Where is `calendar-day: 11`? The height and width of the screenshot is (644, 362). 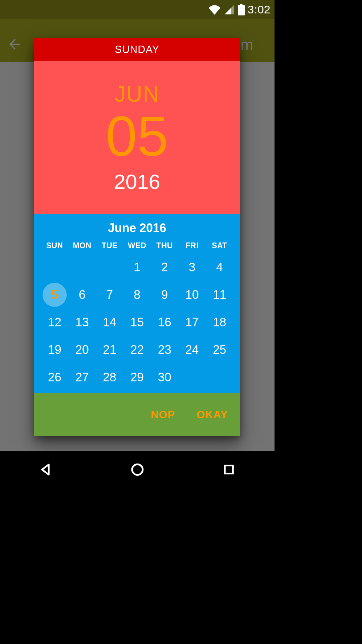 calendar-day: 11 is located at coordinates (220, 295).